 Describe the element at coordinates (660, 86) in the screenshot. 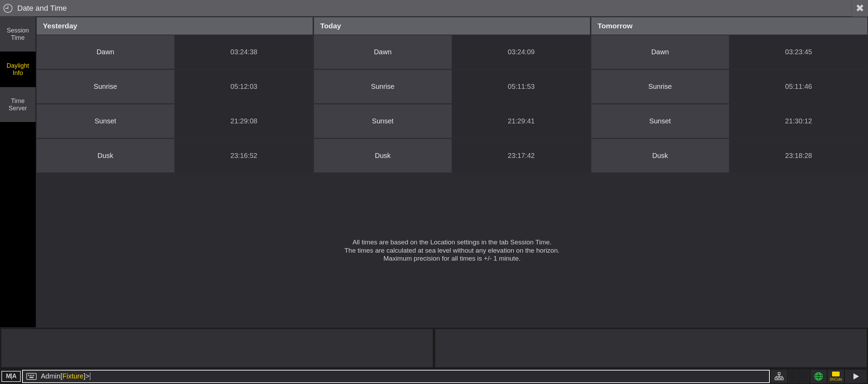

I see `label-sunrise-tomorrow: Sunrise` at that location.